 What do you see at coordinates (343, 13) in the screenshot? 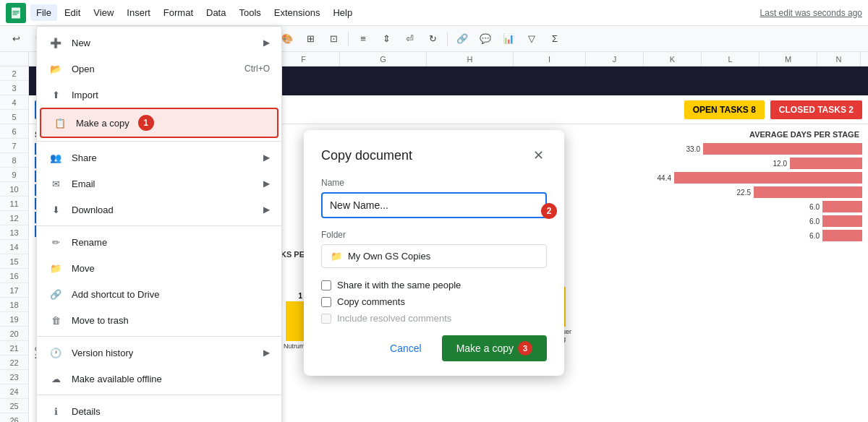
I see `menu-help: Help` at bounding box center [343, 13].